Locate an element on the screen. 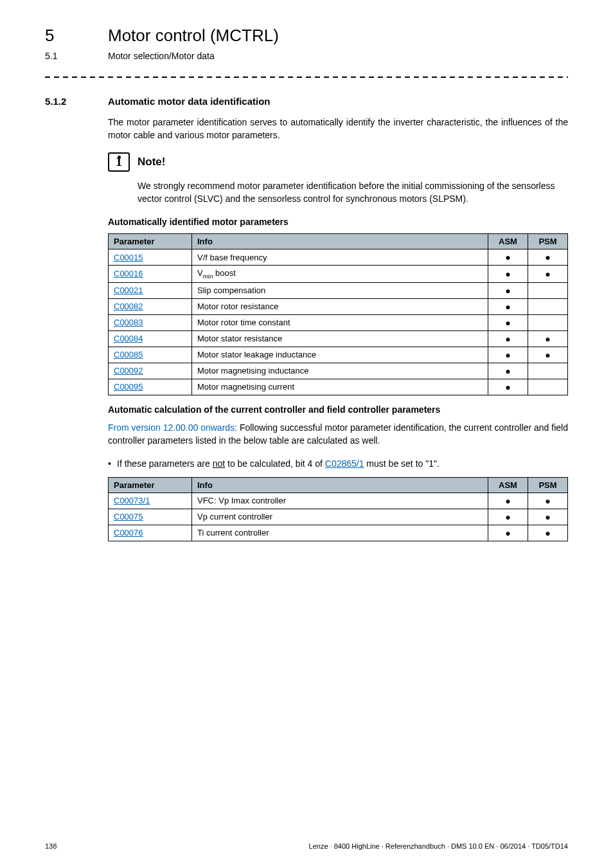 The image size is (613, 868). page-number: 138 is located at coordinates (51, 846).